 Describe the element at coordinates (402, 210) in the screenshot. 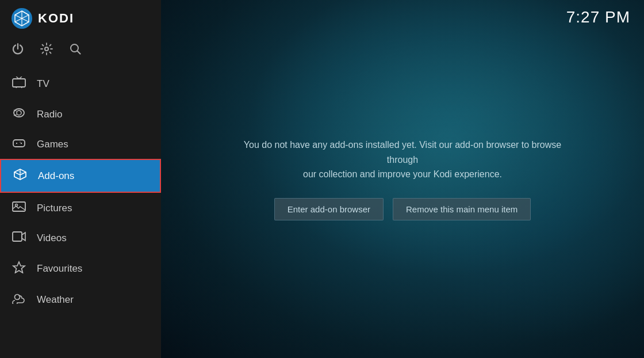

I see `action-buttons: Enter add-on browser Remove this main me…` at that location.